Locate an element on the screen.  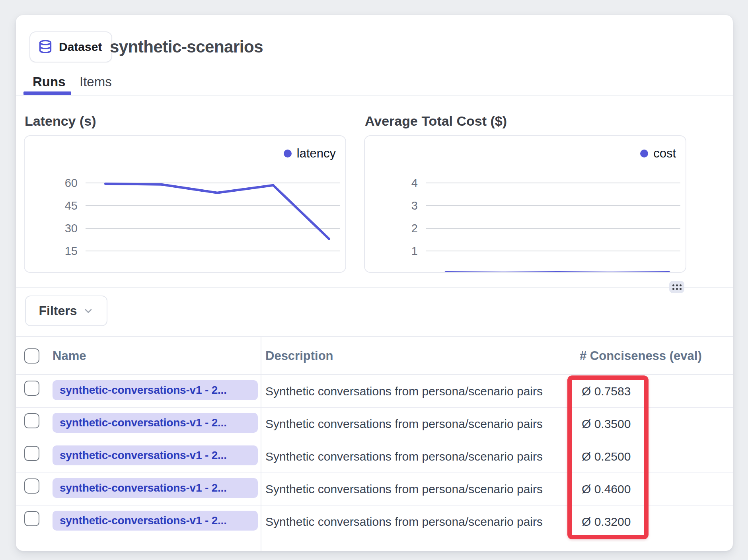
grip-dots-icon is located at coordinates (677, 287).